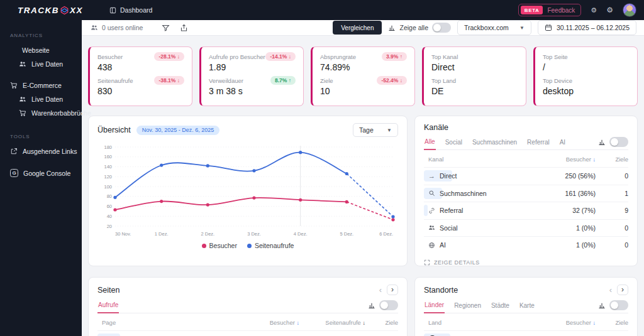  I want to click on tab-regionen: Regionen, so click(468, 306).